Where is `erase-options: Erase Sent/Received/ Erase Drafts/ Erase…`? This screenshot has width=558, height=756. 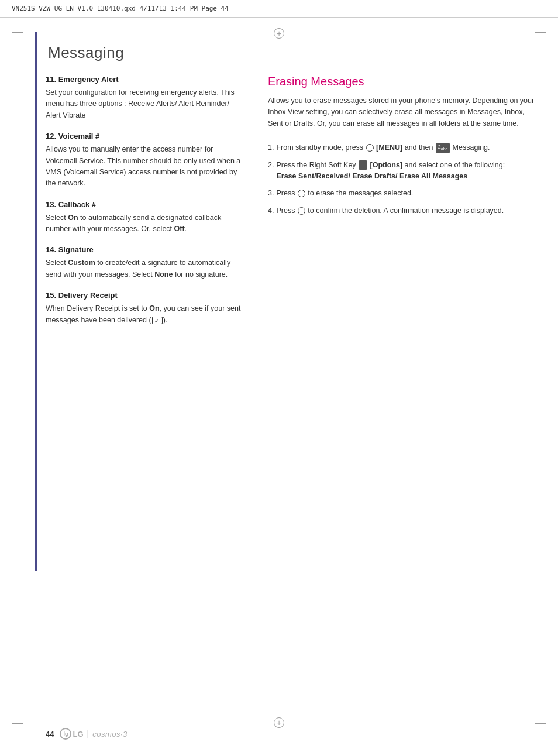 erase-options: Erase Sent/Received/ Erase Drafts/ Erase… is located at coordinates (372, 176).